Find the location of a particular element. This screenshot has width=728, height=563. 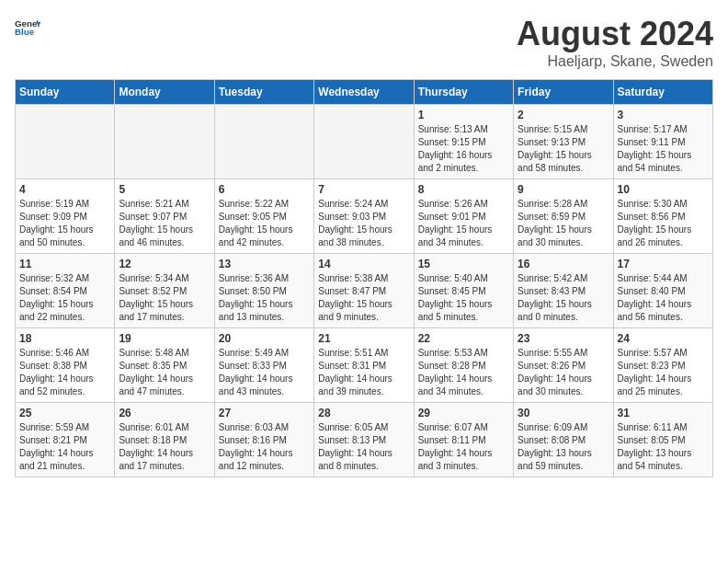

day-info: Sunrise: 5:40 AMSunset: 8:45 PMDaylight:… is located at coordinates (463, 298).